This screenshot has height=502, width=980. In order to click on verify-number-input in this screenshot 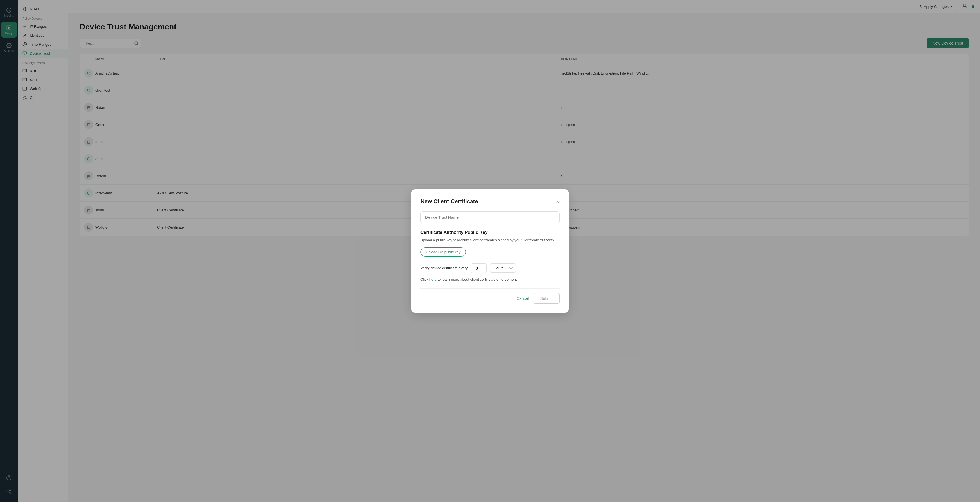, I will do `click(479, 268)`.